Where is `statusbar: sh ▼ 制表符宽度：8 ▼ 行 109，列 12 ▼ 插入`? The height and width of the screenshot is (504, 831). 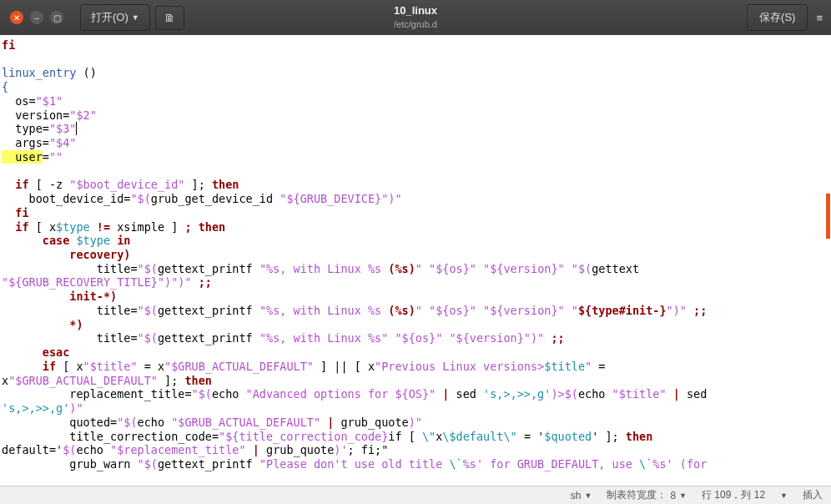
statusbar: sh ▼ 制表符宽度：8 ▼ 行 109，列 12 ▼ 插入 is located at coordinates (416, 495).